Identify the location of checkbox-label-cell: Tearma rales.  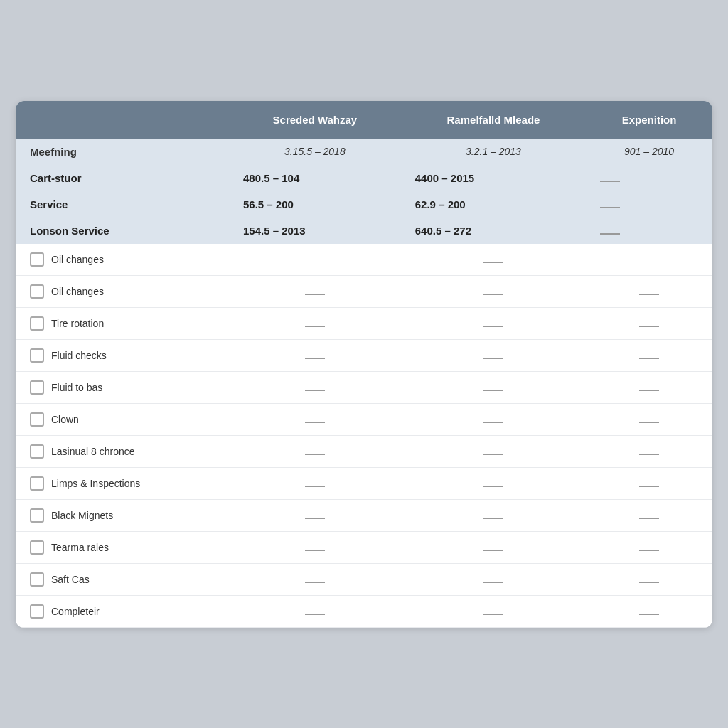
(122, 547).